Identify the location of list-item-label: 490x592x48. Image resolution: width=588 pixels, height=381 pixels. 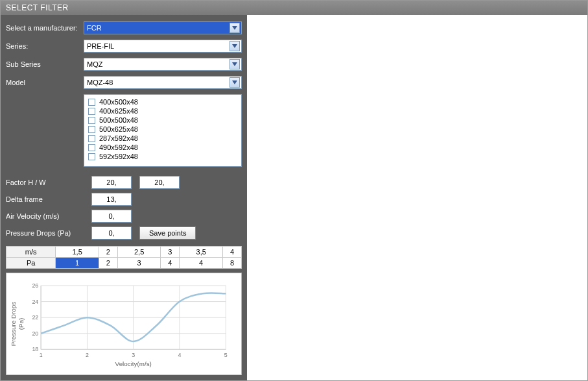
(119, 147).